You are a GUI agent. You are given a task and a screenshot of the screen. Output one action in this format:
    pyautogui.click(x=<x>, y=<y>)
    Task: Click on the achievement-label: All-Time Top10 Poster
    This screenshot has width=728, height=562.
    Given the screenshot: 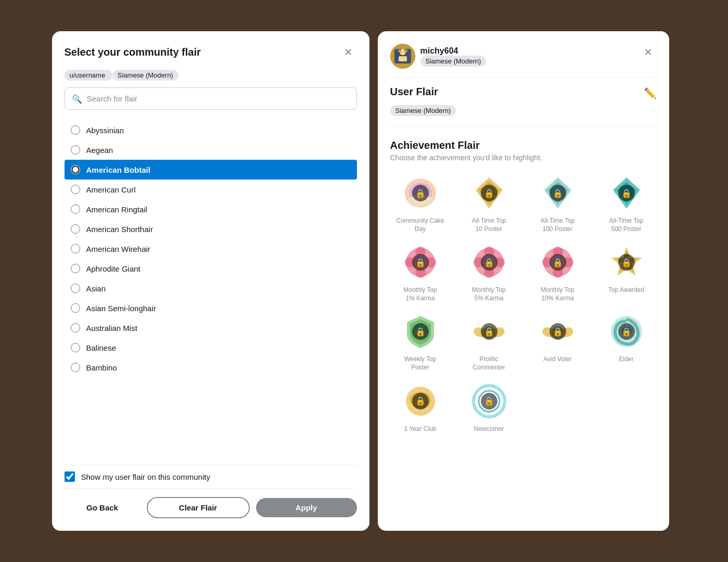 What is the action you would take?
    pyautogui.click(x=489, y=225)
    